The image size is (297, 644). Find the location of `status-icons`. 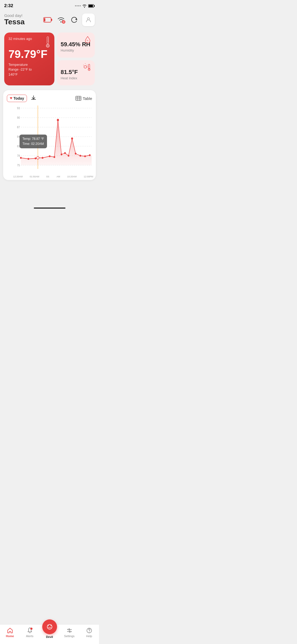

status-icons is located at coordinates (85, 6).